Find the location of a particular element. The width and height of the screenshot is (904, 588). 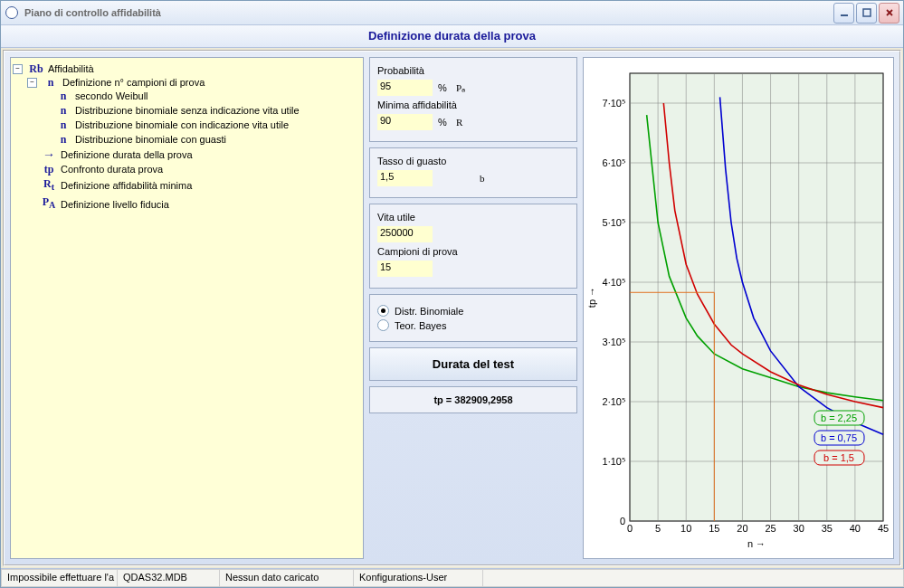

calculate-button: Durata del test is located at coordinates (473, 364).